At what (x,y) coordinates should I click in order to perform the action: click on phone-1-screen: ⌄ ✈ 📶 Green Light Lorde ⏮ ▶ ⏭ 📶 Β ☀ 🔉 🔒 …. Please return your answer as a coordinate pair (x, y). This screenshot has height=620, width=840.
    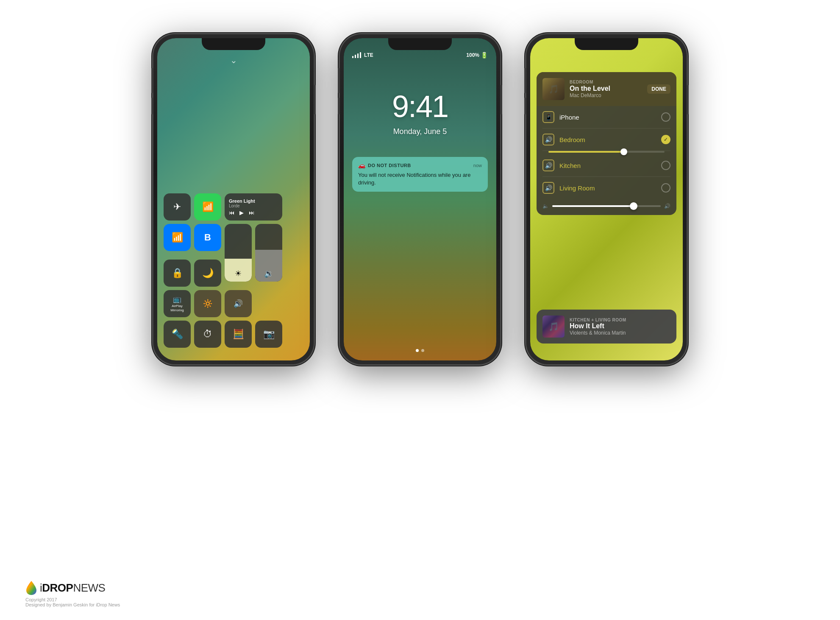
    Looking at the image, I should click on (234, 199).